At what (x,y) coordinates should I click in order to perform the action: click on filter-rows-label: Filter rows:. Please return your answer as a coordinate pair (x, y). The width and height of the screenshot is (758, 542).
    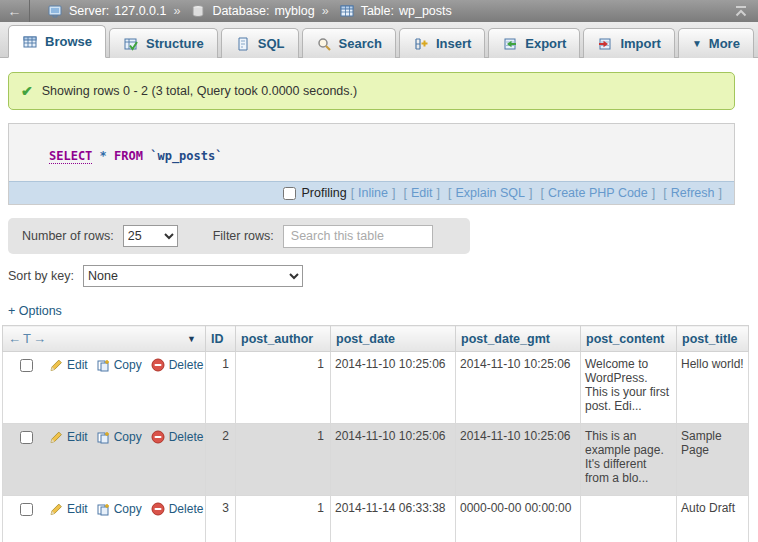
    Looking at the image, I should click on (244, 236).